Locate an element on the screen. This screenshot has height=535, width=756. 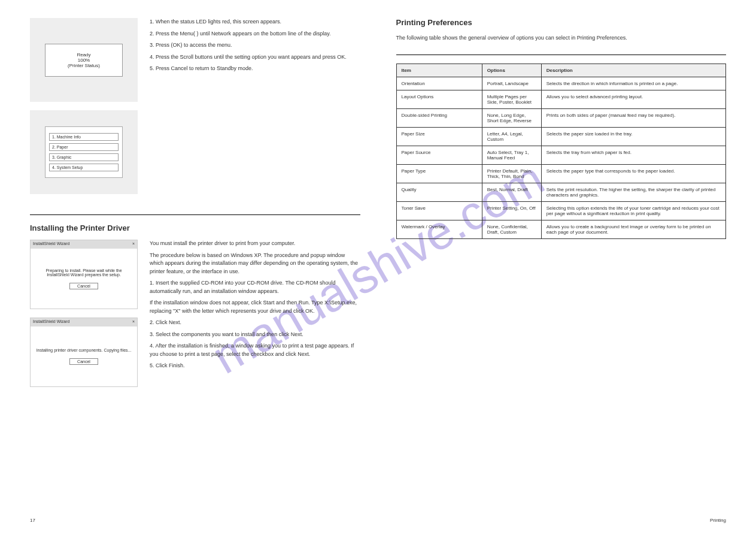
step-text: 3. Press (OK) to access the menu. is located at coordinates (248, 46).